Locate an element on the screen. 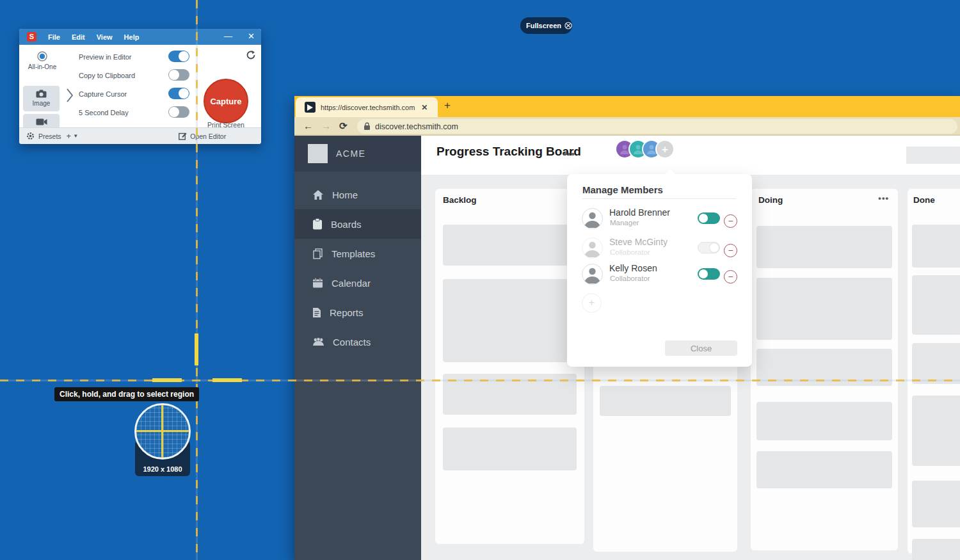  back-button: ← is located at coordinates (308, 125).